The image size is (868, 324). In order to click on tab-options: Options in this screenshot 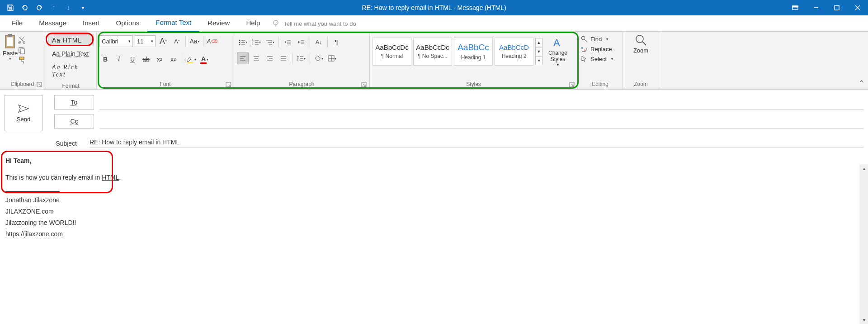, I will do `click(128, 24)`.